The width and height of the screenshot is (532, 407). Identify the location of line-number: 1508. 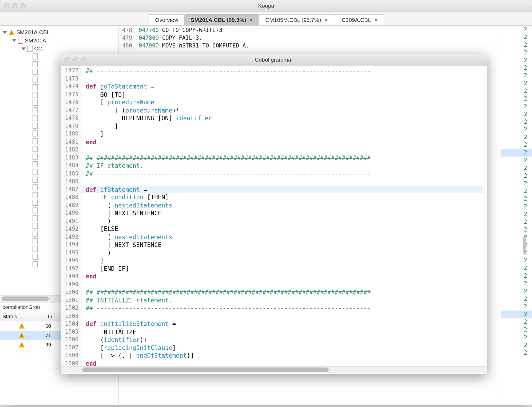
(72, 356).